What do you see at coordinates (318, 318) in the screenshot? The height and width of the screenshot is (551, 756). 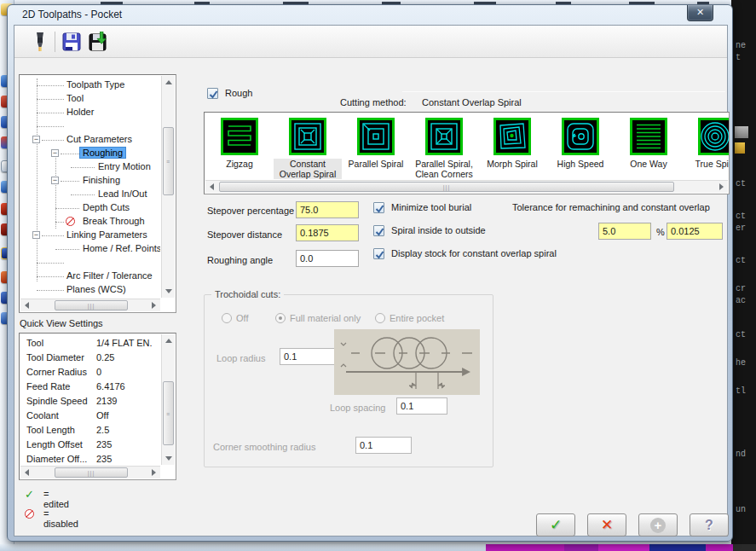 I see `trochoidal-full-material-radio: Full material only` at bounding box center [318, 318].